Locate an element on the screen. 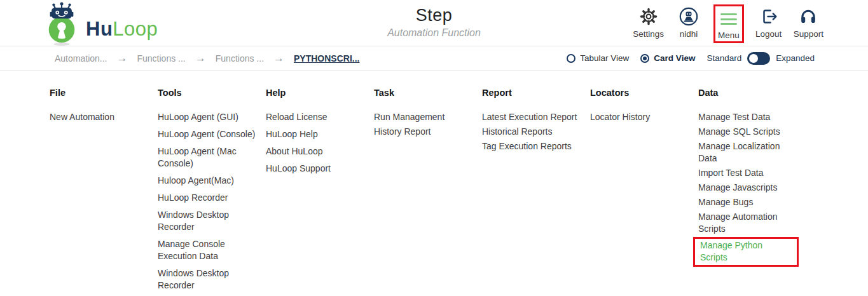 The height and width of the screenshot is (296, 868). brand-hu: Hu is located at coordinates (99, 29).